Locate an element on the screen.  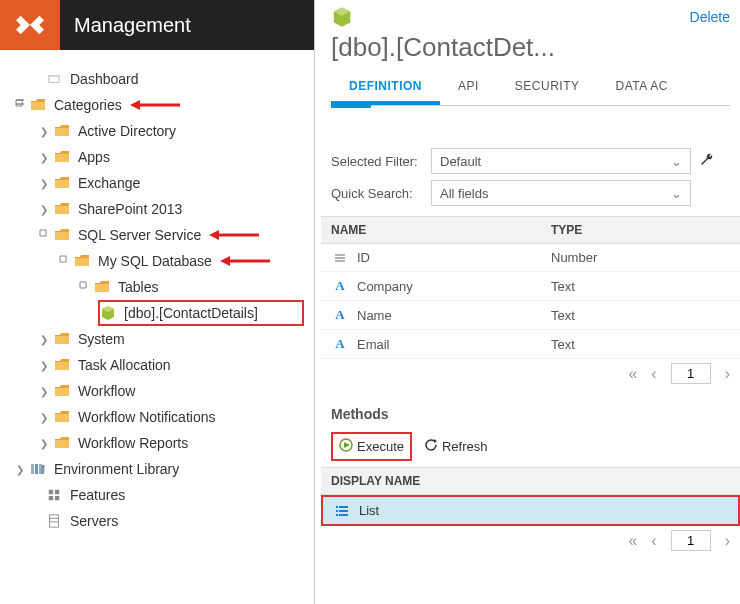
tree-workflow: ❯ Workflow is located at coordinates (157, 391).